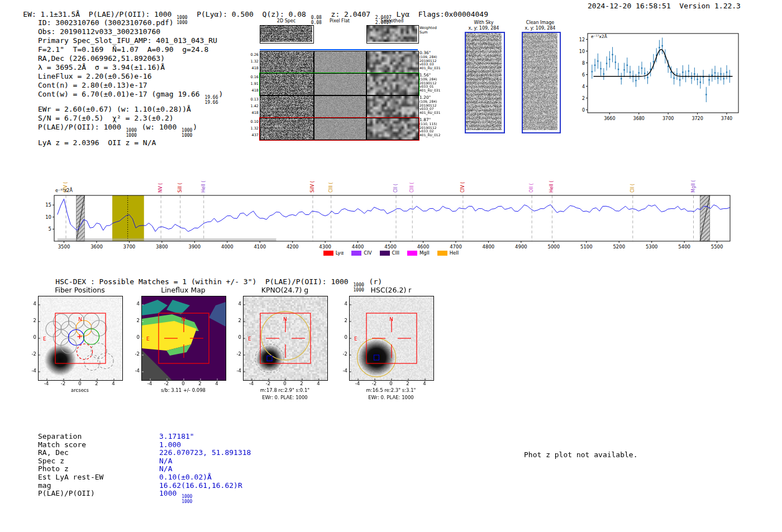 This screenshot has width=782, height=532. I want to click on match-row-label: mag, so click(45, 486).